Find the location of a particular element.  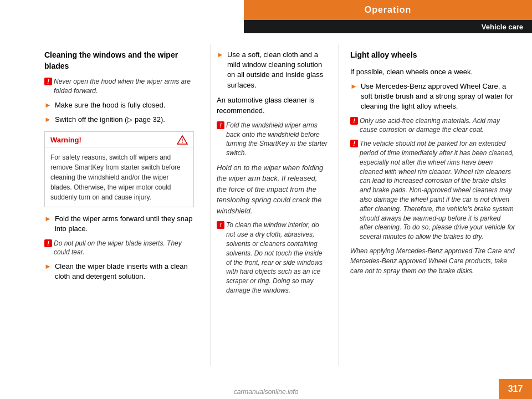

right-note-1: When applying Mercedes-Benz approved Tir… is located at coordinates (433, 261).